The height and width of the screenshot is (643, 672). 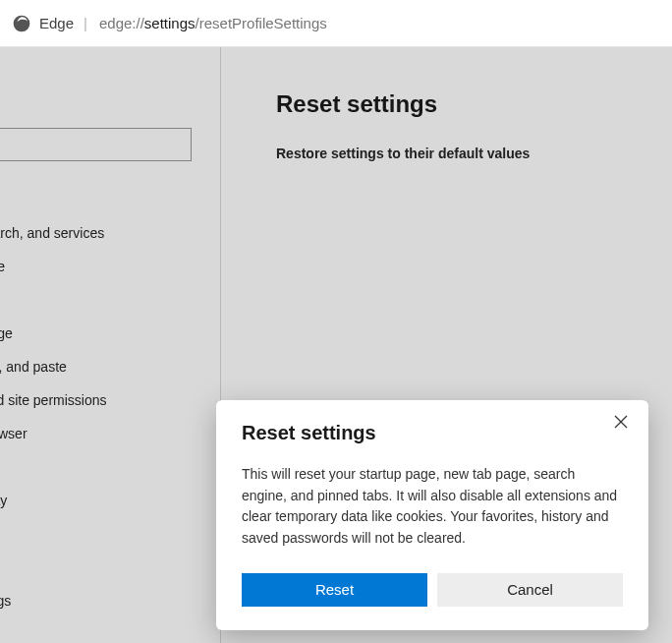 What do you see at coordinates (334, 590) in the screenshot?
I see `reset-button: Reset` at bounding box center [334, 590].